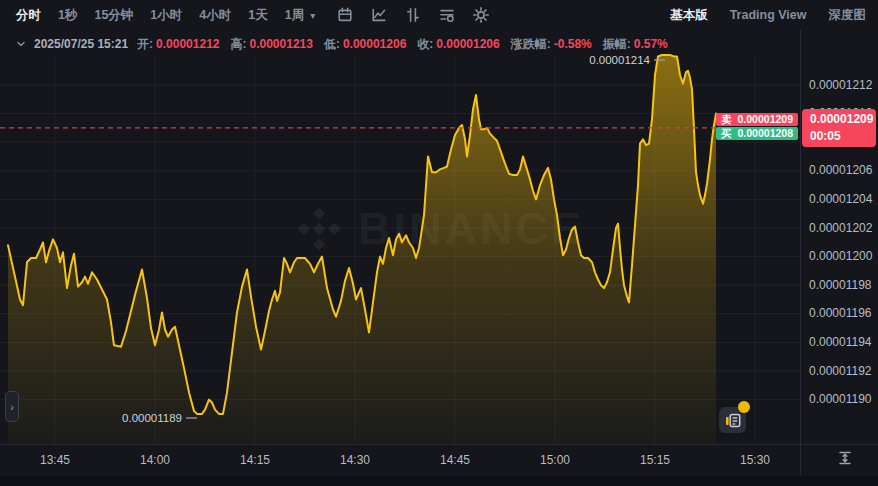 This screenshot has height=486, width=878. I want to click on ask-label: 卖, so click(726, 120).